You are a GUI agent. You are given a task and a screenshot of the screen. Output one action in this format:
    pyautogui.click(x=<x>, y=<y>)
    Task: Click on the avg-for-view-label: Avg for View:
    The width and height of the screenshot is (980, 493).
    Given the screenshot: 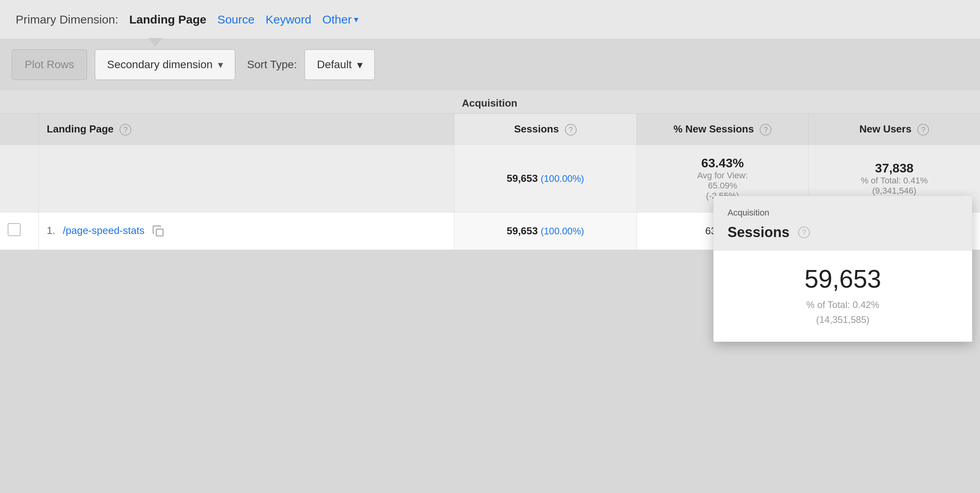 What is the action you would take?
    pyautogui.click(x=723, y=176)
    